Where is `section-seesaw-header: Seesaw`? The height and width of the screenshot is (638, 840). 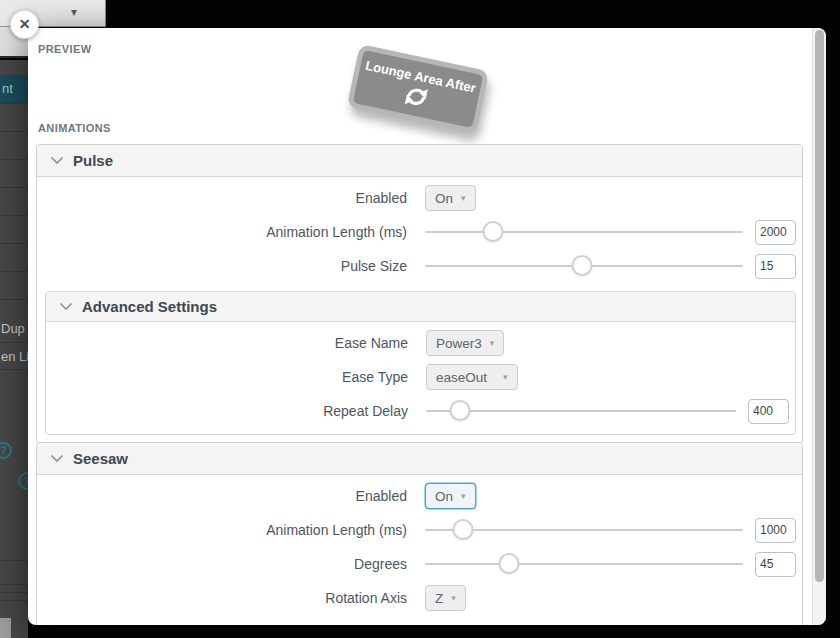
section-seesaw-header: Seesaw is located at coordinates (420, 459).